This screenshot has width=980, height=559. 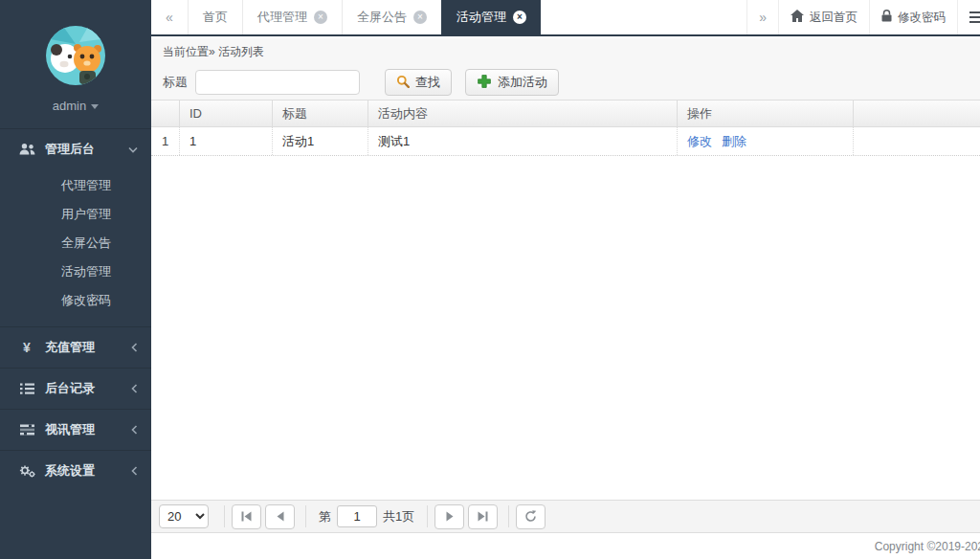 What do you see at coordinates (241, 52) in the screenshot?
I see `breadcrumb-current: 活动列表` at bounding box center [241, 52].